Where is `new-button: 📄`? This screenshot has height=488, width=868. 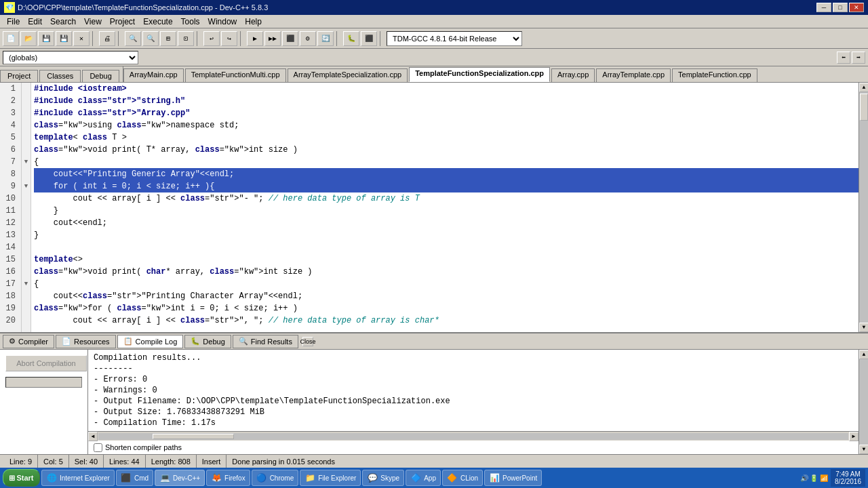 new-button: 📄 is located at coordinates (11, 39).